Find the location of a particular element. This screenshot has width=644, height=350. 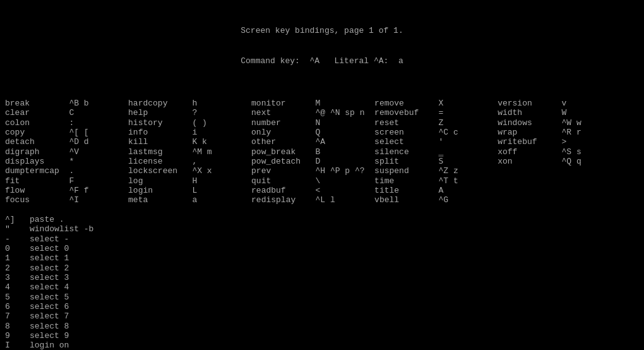

terminal-line: ^] paste . is located at coordinates (322, 220).